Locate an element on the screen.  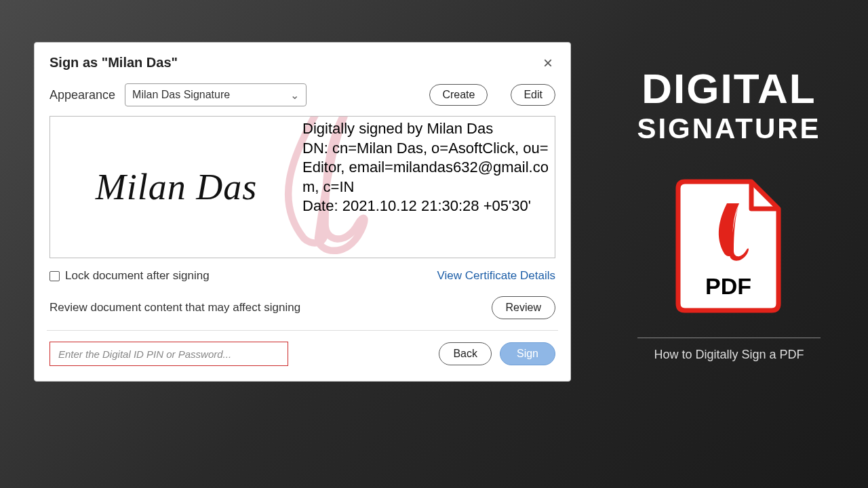
review-row: Review document content that may affect … is located at coordinates (302, 308).